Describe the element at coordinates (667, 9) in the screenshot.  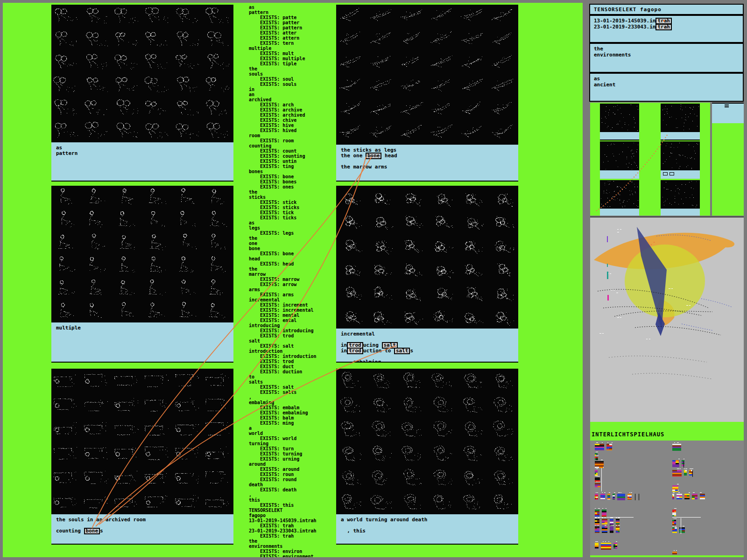
I see `sidebar-title-bar: TENSORSELEKT fagopo` at that location.